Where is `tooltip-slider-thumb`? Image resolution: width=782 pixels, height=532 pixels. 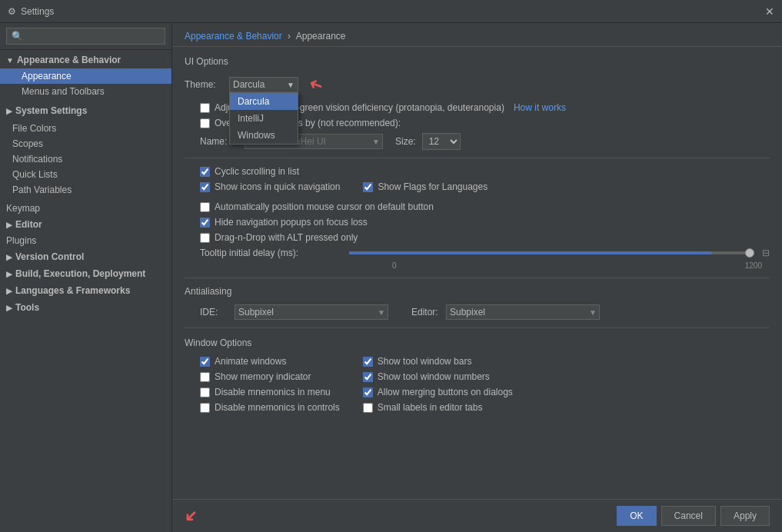 tooltip-slider-thumb is located at coordinates (750, 253).